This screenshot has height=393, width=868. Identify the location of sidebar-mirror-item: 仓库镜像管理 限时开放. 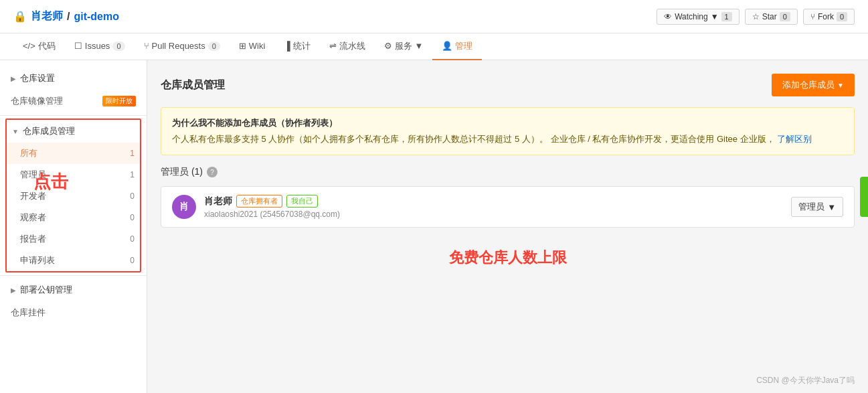
(74, 101).